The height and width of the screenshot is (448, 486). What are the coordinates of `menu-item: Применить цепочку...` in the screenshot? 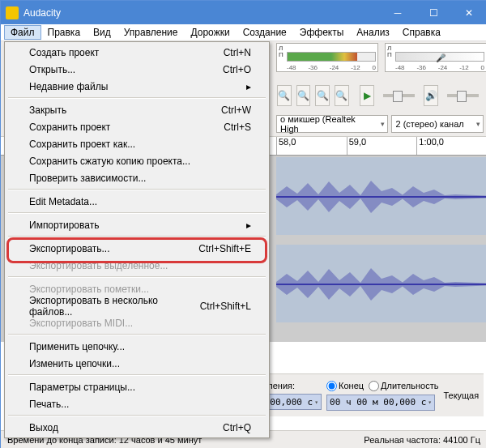 It's located at (137, 347).